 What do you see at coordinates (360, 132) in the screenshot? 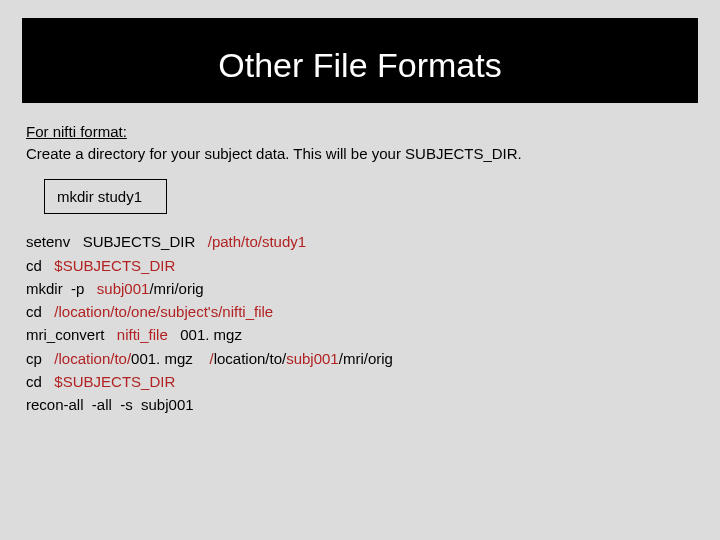
I see `intro-line: For nifti format:` at bounding box center [360, 132].